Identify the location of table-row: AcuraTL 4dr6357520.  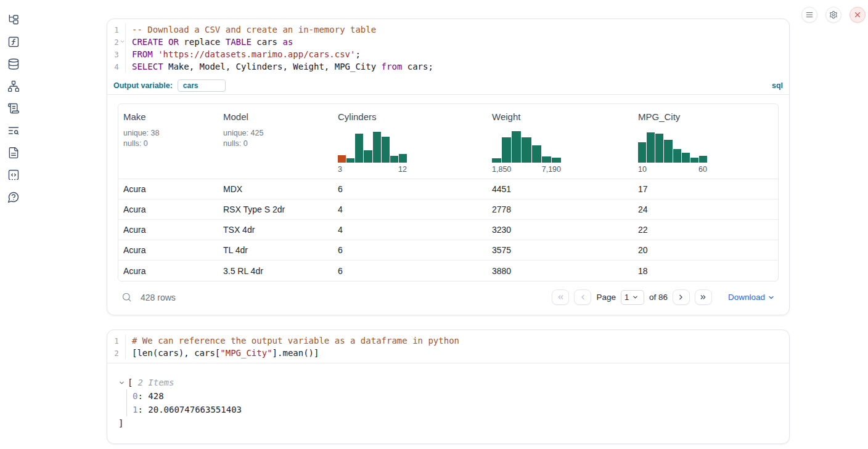
(448, 250).